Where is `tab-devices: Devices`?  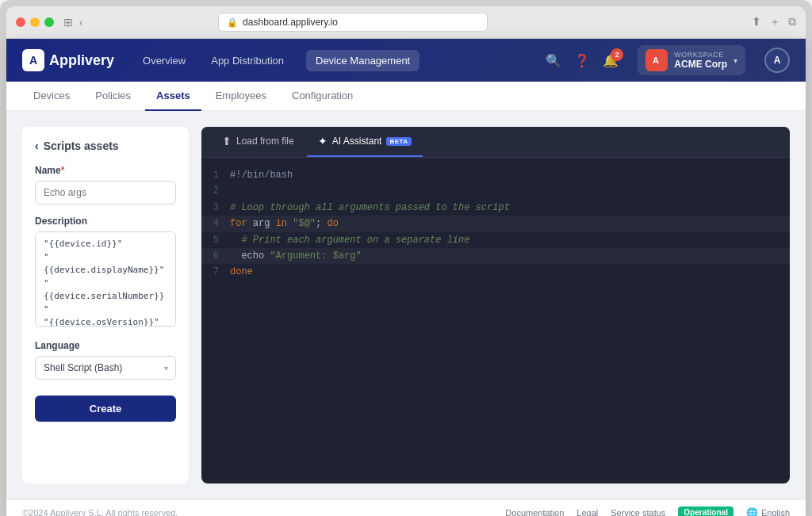 tab-devices: Devices is located at coordinates (52, 97).